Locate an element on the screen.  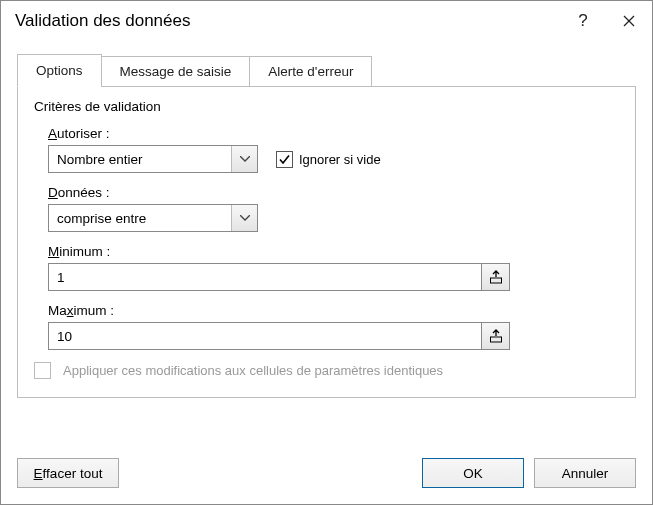
dialog-title: Validation des données is located at coordinates (288, 21).